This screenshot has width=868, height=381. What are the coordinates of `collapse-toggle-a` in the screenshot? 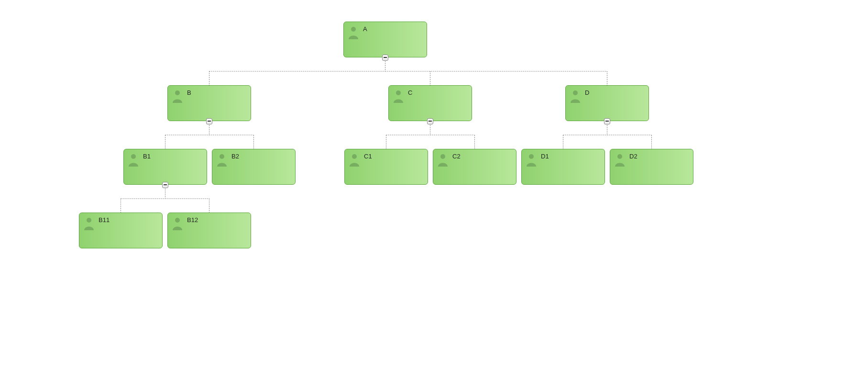 It's located at (385, 57).